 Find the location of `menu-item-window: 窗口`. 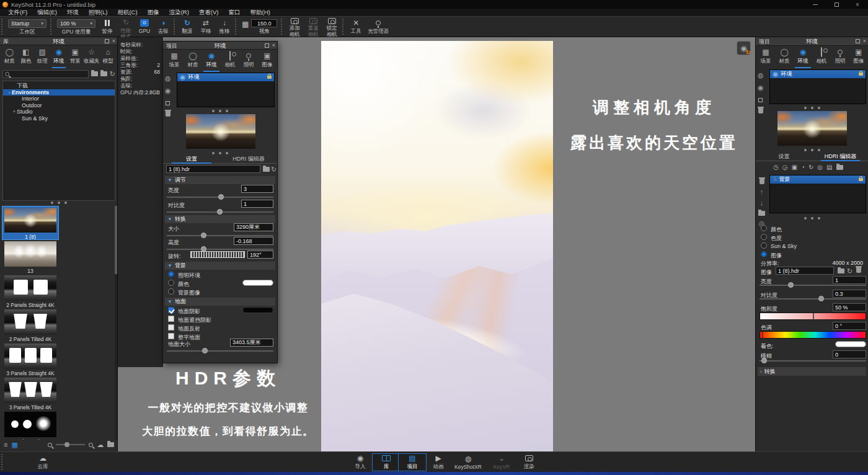

menu-item-window: 窗口 is located at coordinates (234, 12).